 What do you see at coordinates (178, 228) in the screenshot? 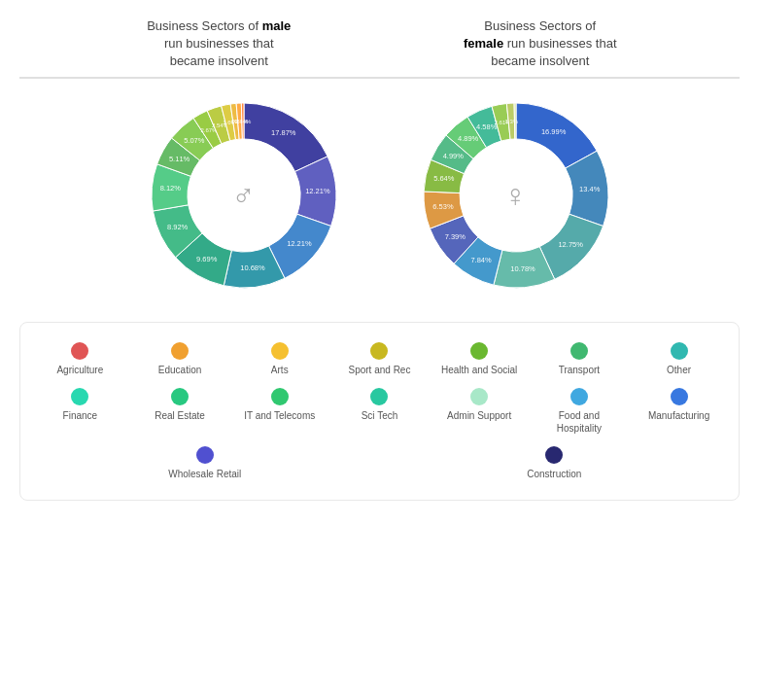
I see `segment-label-5: 8.92%` at bounding box center [178, 228].